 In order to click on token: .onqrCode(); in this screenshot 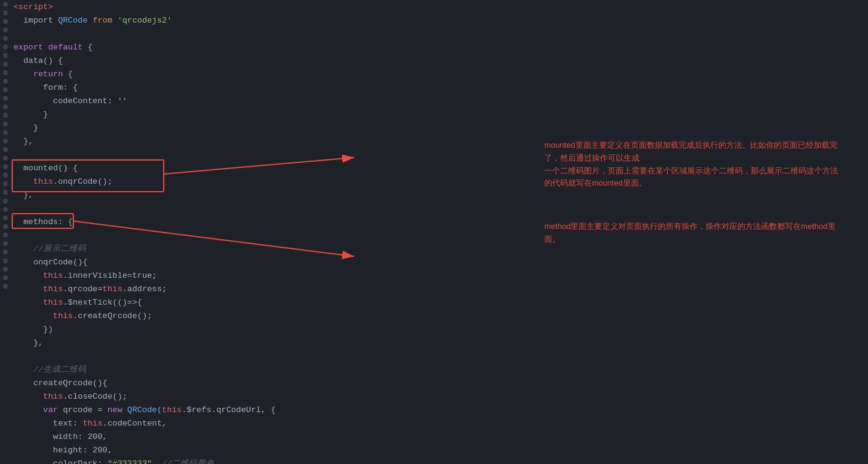, I will do `click(83, 182)`.